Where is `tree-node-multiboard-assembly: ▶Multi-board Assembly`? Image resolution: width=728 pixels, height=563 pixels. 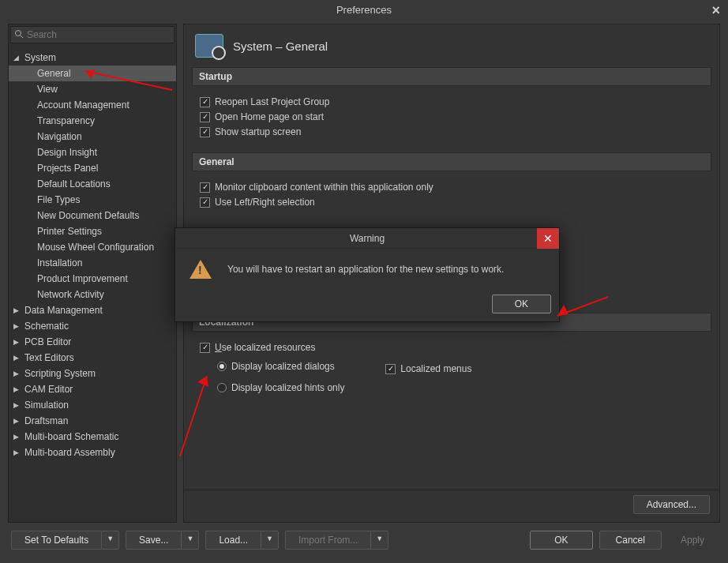
tree-node-multiboard-assembly: ▶Multi-board Assembly is located at coordinates (92, 452).